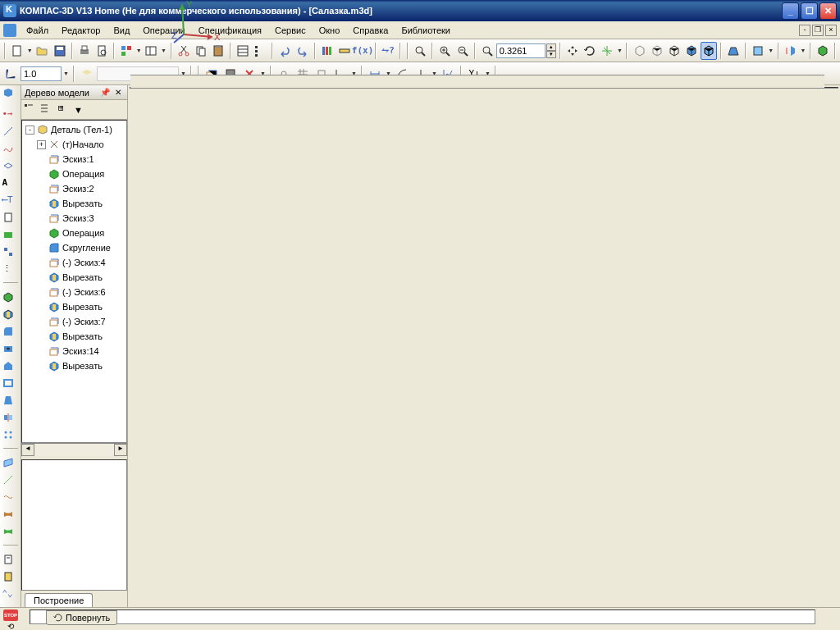  I want to click on orient-dropdown: ▼, so click(619, 51).